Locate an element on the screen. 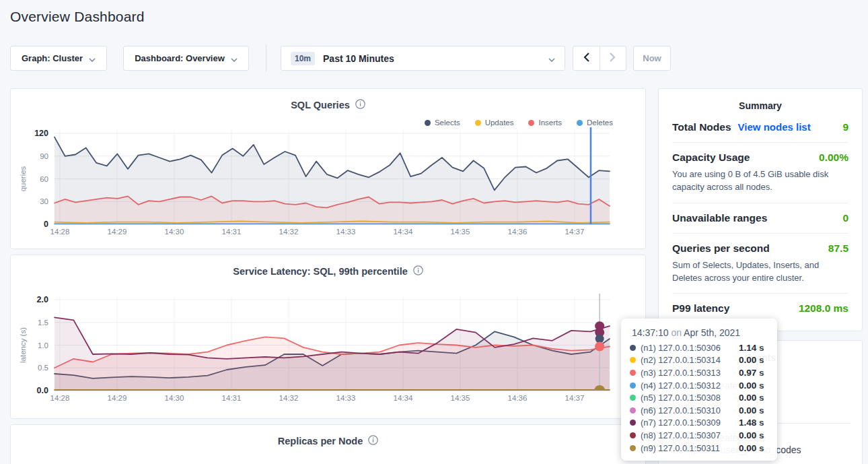 The width and height of the screenshot is (868, 464). svg-text: 0 is located at coordinates (46, 224).